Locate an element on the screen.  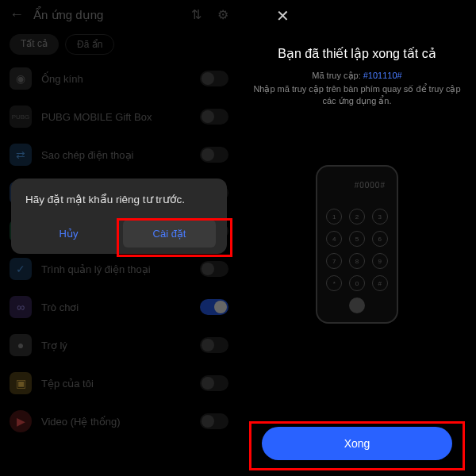
access-code-line: Mã truy cập: #101110# is located at coordinates (357, 76).